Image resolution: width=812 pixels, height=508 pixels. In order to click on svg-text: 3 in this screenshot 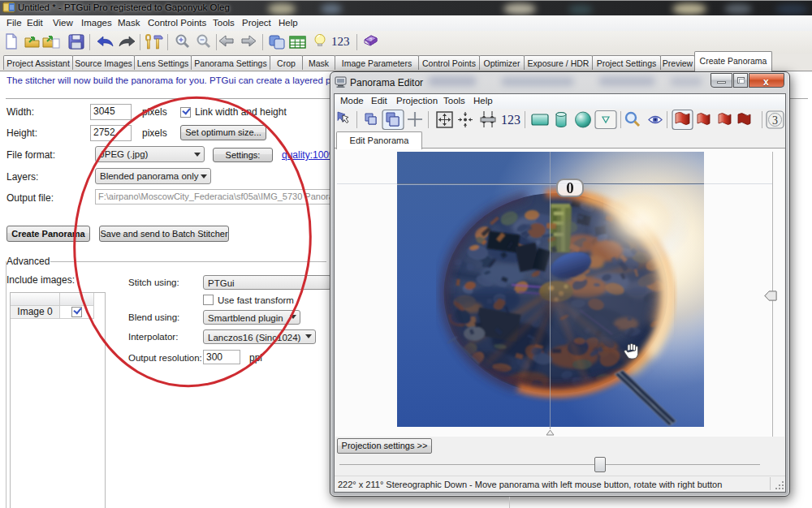, I will do `click(775, 120)`.